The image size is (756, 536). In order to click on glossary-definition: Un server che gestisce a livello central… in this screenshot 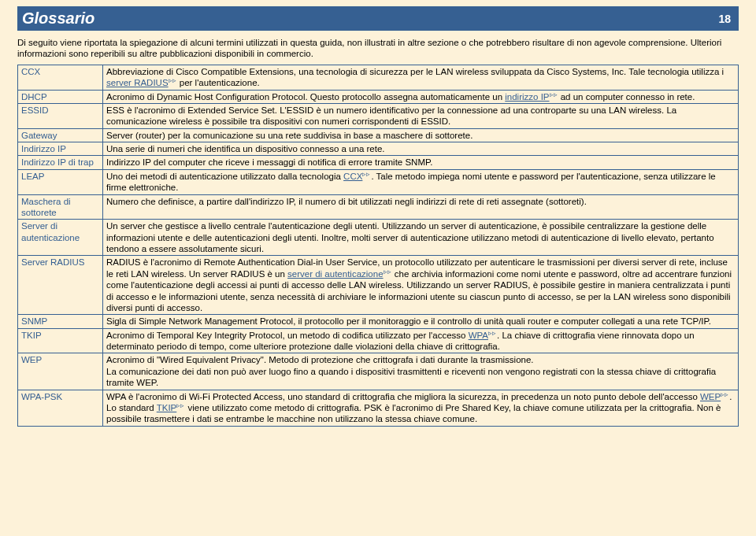, I will do `click(421, 238)`.